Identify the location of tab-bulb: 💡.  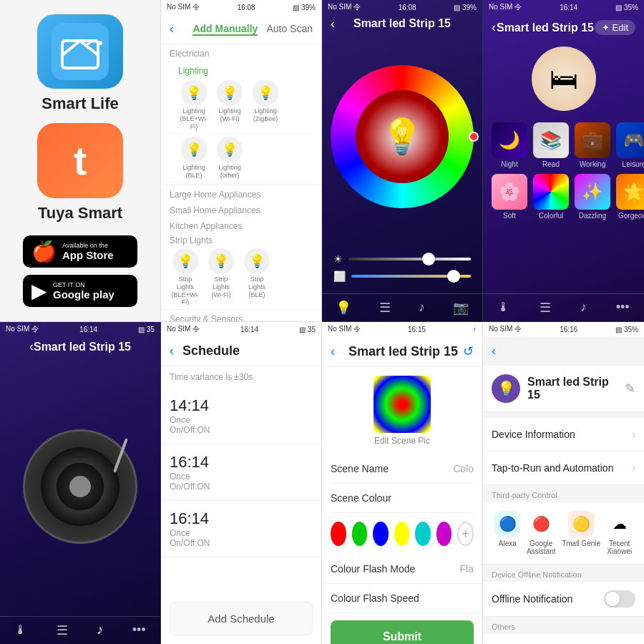
(343, 308).